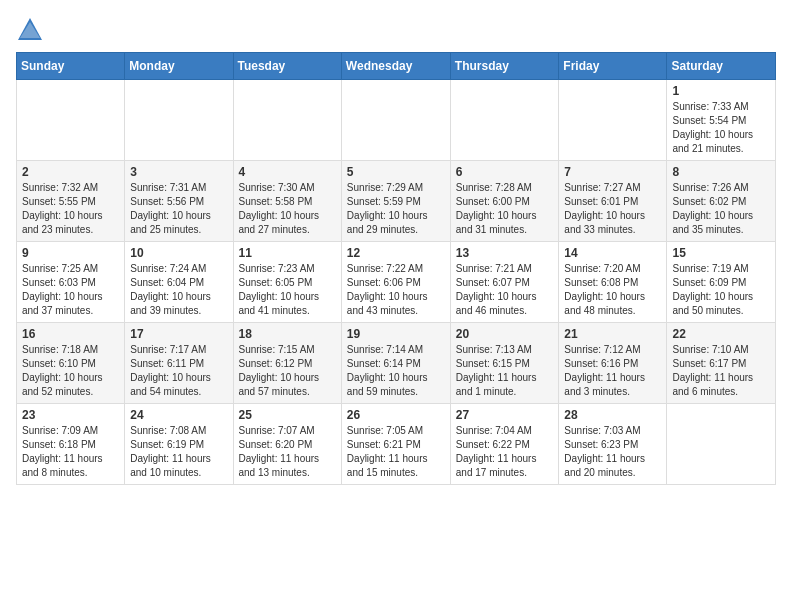 The width and height of the screenshot is (792, 612). I want to click on day-info: Sunrise: 7:08 AM Sunset: 6:19 PM Dayligh…, so click(178, 452).